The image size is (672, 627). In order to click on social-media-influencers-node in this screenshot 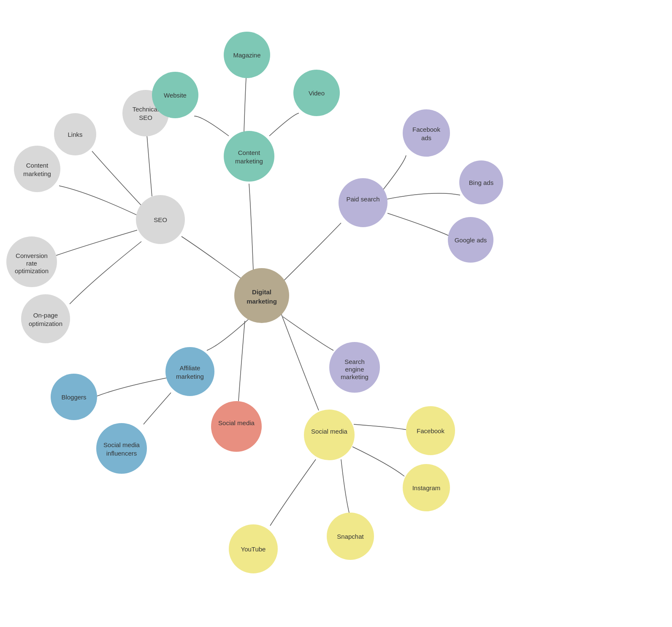, I will do `click(122, 448)`.